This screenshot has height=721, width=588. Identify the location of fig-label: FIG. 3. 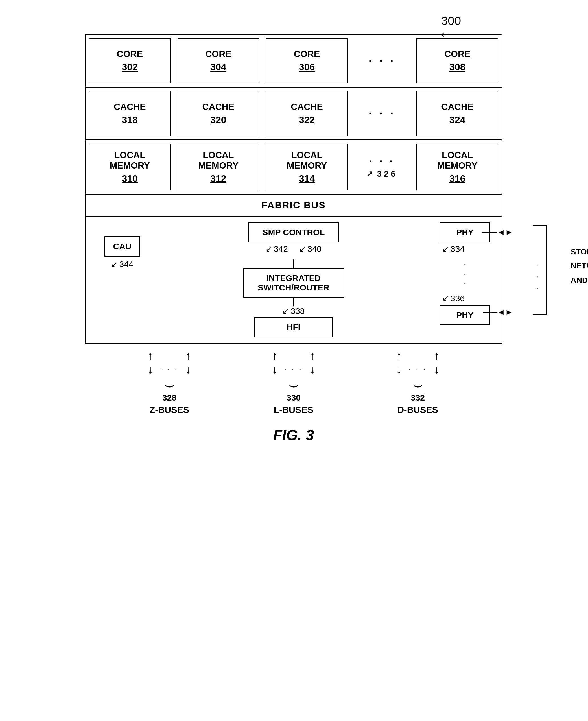
(293, 435).